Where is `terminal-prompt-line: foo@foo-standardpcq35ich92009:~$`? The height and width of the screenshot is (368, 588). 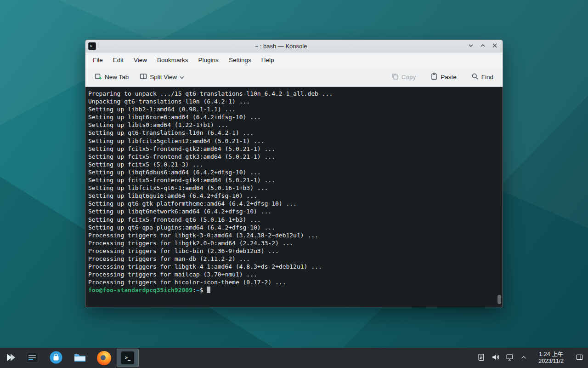
terminal-prompt-line: foo@foo-standardpcq35ich92009:~$ is located at coordinates (295, 290).